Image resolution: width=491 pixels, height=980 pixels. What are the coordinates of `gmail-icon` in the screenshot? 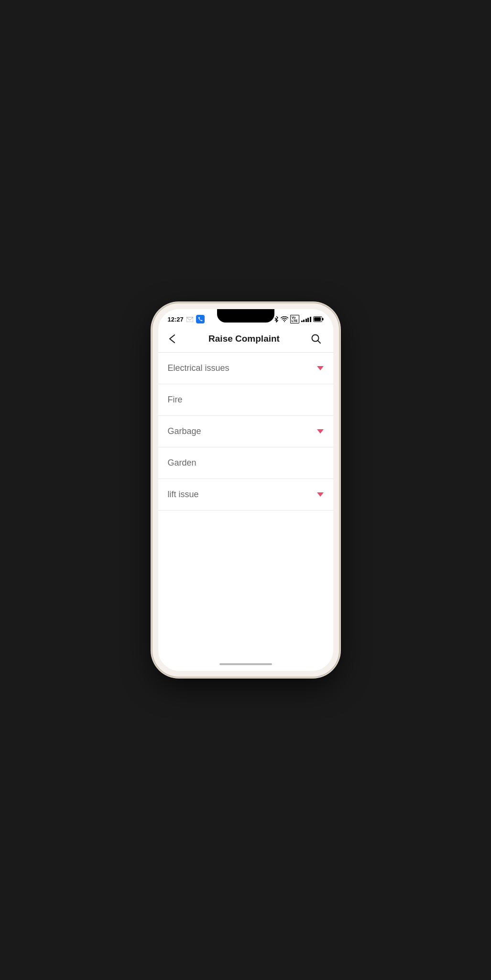 It's located at (190, 319).